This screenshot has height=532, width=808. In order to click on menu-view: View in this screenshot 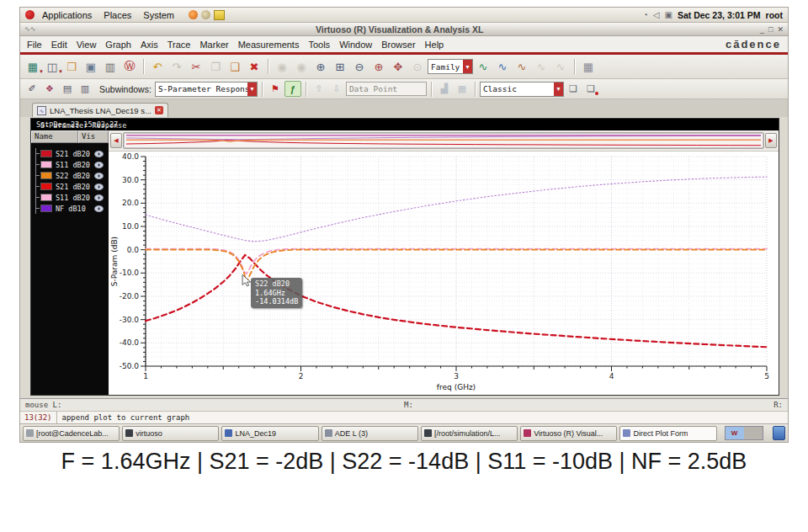, I will do `click(87, 45)`.